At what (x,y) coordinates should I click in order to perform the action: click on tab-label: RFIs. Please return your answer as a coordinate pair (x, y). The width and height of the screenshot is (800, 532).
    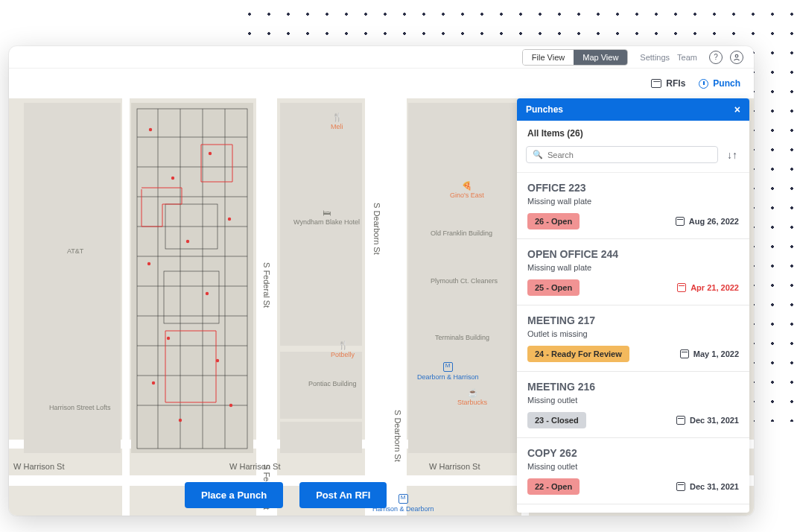
    Looking at the image, I should click on (676, 83).